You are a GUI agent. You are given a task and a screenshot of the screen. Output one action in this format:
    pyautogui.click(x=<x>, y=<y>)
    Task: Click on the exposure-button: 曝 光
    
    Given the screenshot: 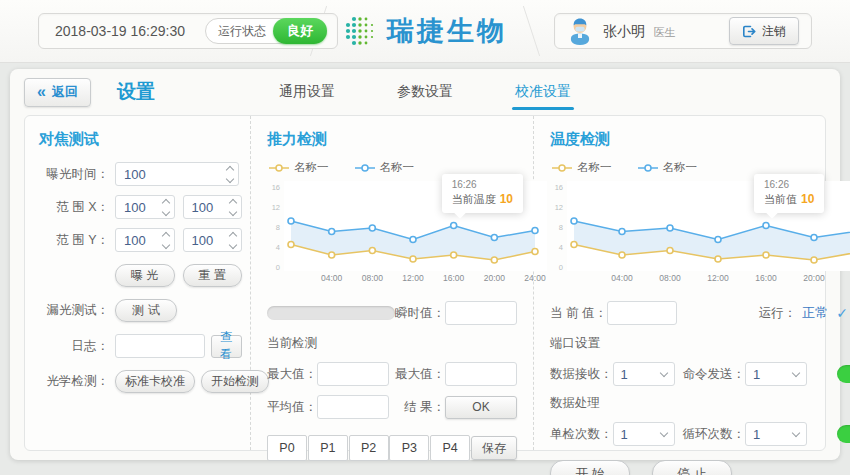 What is the action you would take?
    pyautogui.click(x=145, y=276)
    